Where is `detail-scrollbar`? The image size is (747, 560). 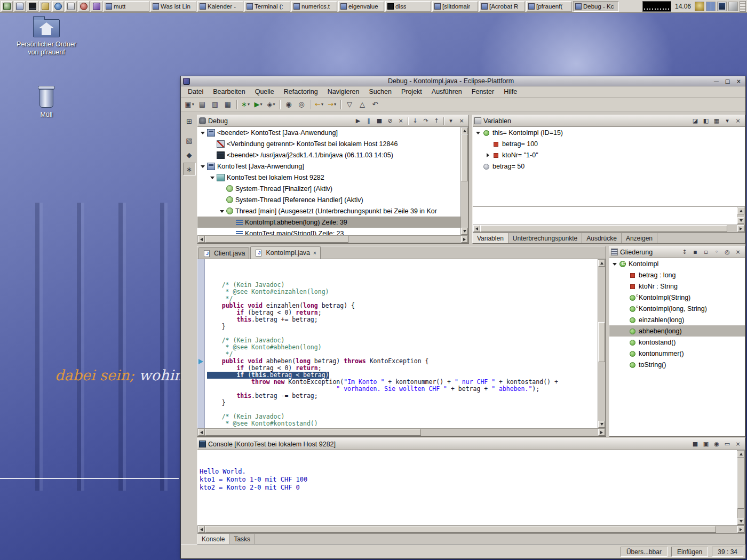 detail-scrollbar is located at coordinates (741, 215).